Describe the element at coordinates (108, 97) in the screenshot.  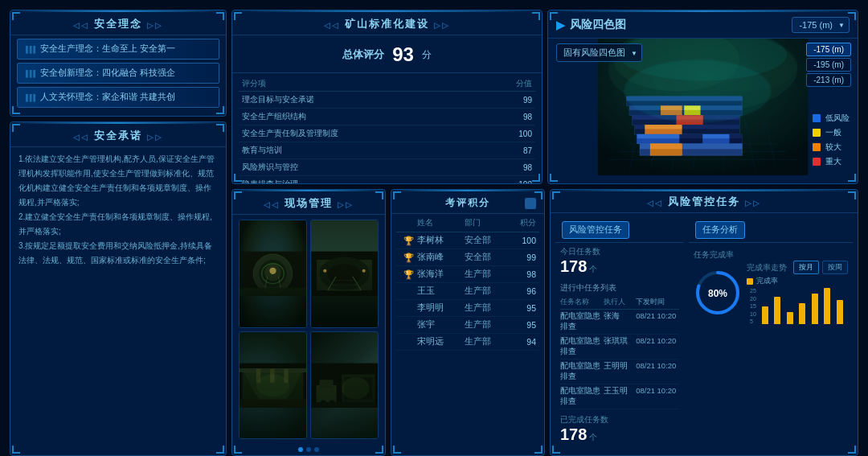
I see `concept-text-3: 人文关怀理念：家企和谐 共建共创` at that location.